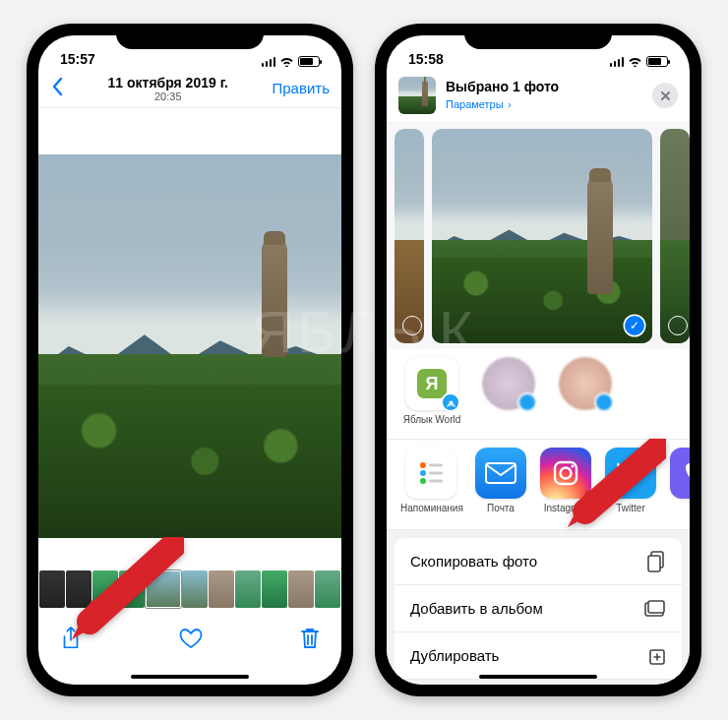  Describe the element at coordinates (57, 89) in the screenshot. I see `back-button` at that location.